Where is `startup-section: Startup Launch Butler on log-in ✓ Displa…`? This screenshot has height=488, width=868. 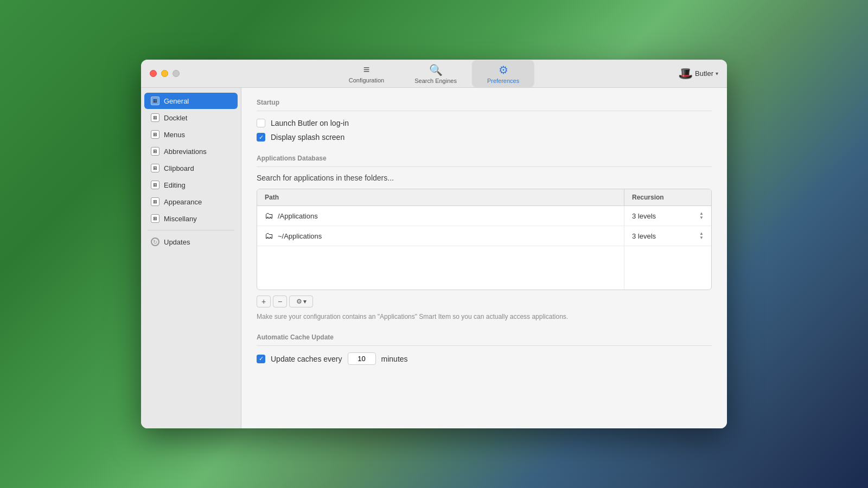
startup-section: Startup Launch Butler on log-in ✓ Displa… is located at coordinates (484, 120).